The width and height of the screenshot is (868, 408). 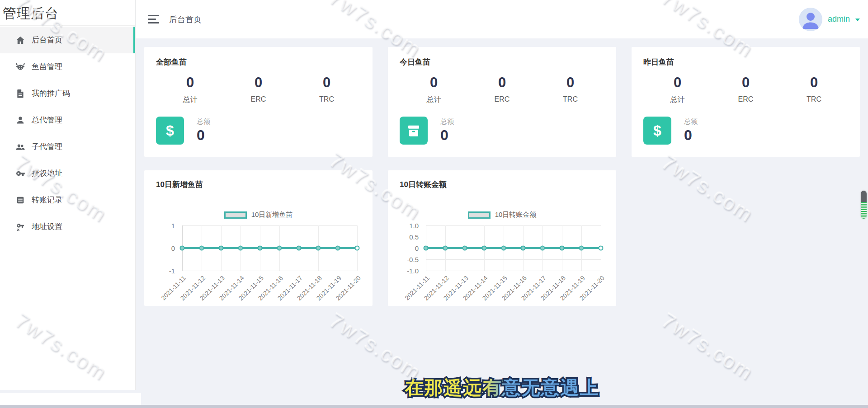 I want to click on sidebar-item-label: 转账记录, so click(x=47, y=200).